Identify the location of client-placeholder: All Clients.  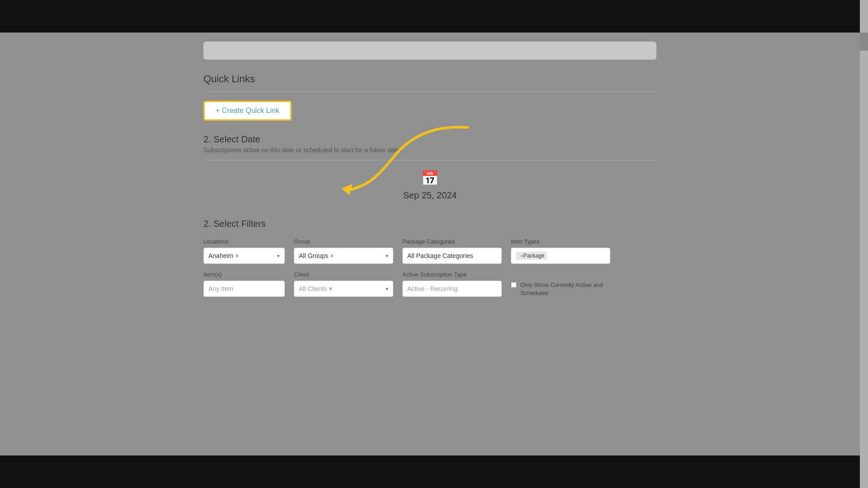
(313, 289).